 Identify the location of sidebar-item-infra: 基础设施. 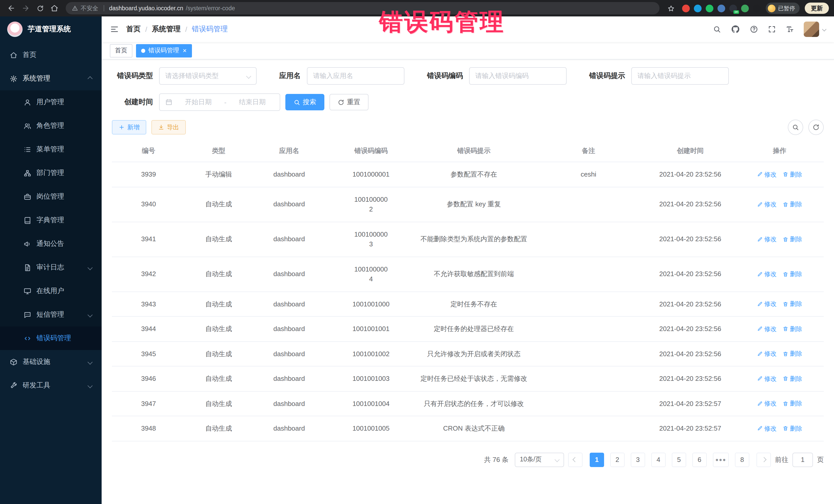
(51, 362).